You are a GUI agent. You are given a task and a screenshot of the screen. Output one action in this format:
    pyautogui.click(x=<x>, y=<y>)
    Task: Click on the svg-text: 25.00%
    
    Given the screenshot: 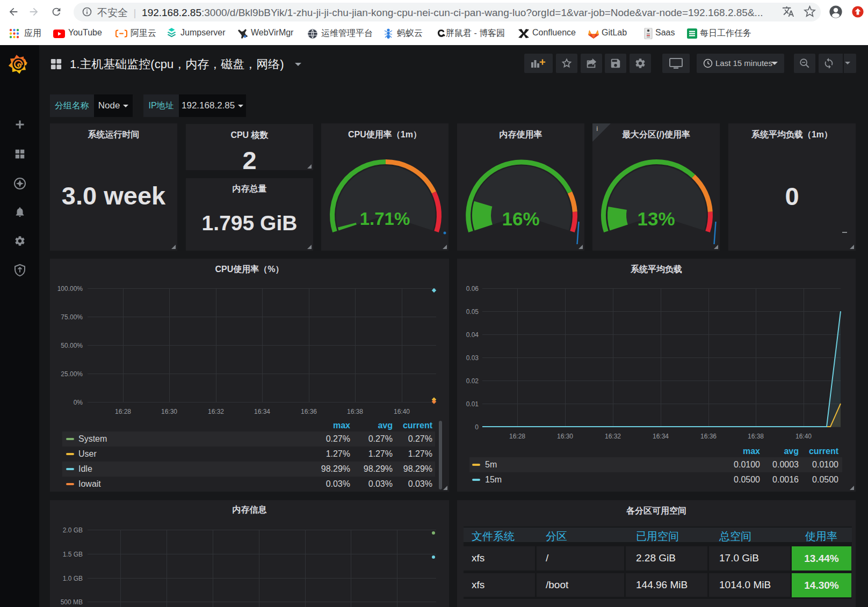 What is the action you would take?
    pyautogui.click(x=72, y=374)
    